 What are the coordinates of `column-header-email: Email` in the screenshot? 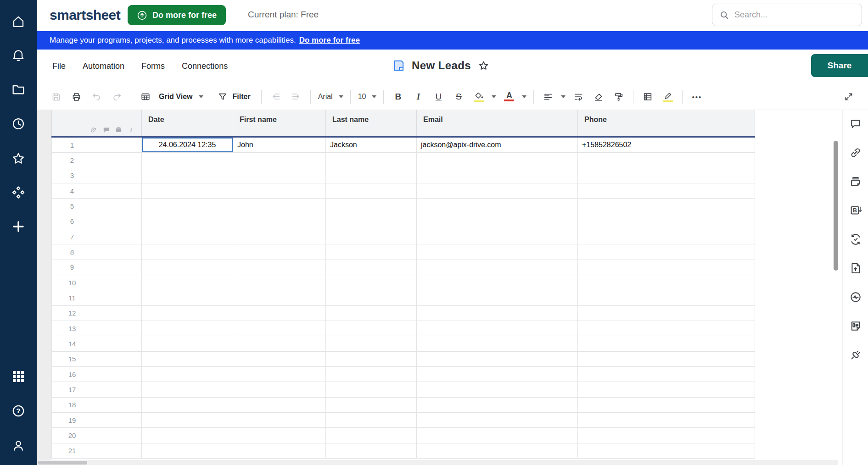 It's located at (498, 123).